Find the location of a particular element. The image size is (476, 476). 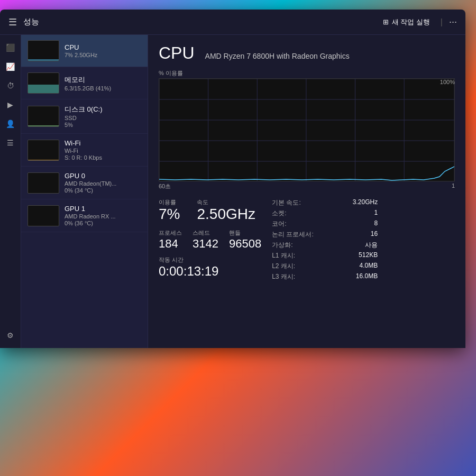

disk-info: 디스크 0(C:) SSD 5% is located at coordinates (103, 116).